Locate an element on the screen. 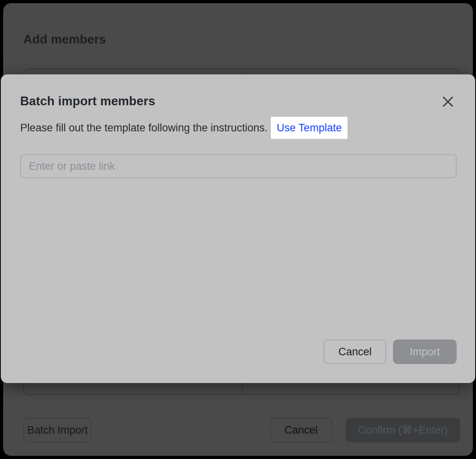 This screenshot has height=459, width=476. confirm-button: Confirm (⌘+Enter) is located at coordinates (403, 430).